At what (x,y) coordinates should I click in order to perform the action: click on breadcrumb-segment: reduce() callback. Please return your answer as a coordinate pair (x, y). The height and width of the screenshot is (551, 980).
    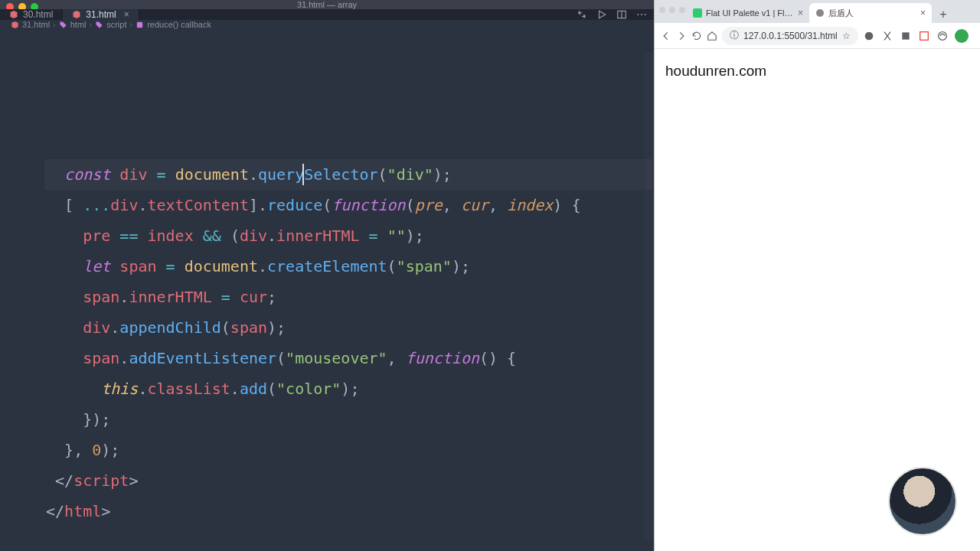
    Looking at the image, I should click on (179, 24).